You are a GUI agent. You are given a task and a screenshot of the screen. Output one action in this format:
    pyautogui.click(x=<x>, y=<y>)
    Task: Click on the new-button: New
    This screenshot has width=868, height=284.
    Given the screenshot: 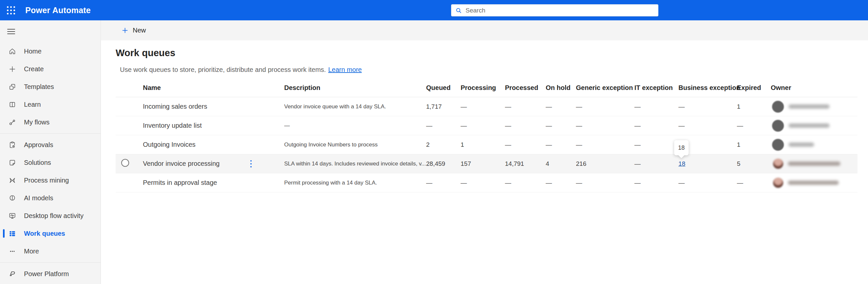 What is the action you would take?
    pyautogui.click(x=134, y=30)
    